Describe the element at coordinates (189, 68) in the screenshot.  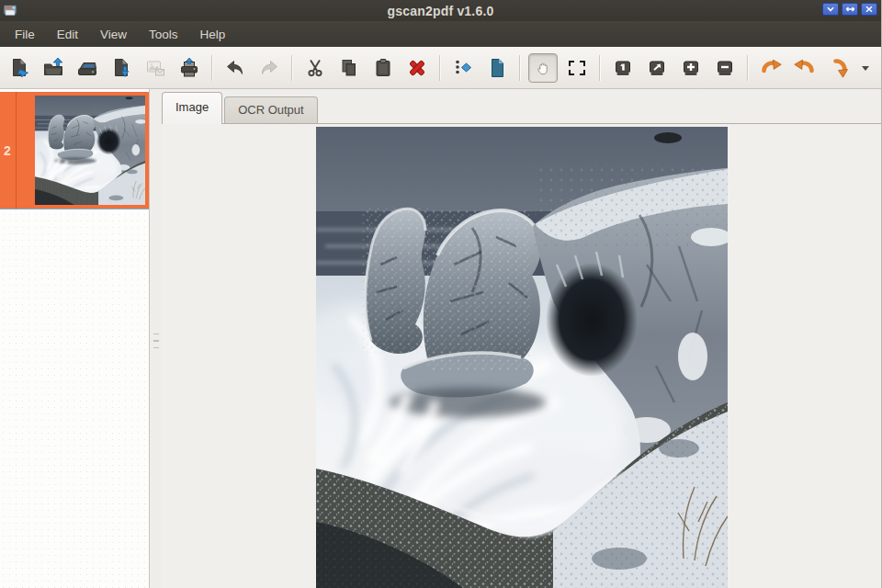
I see `print-icon` at that location.